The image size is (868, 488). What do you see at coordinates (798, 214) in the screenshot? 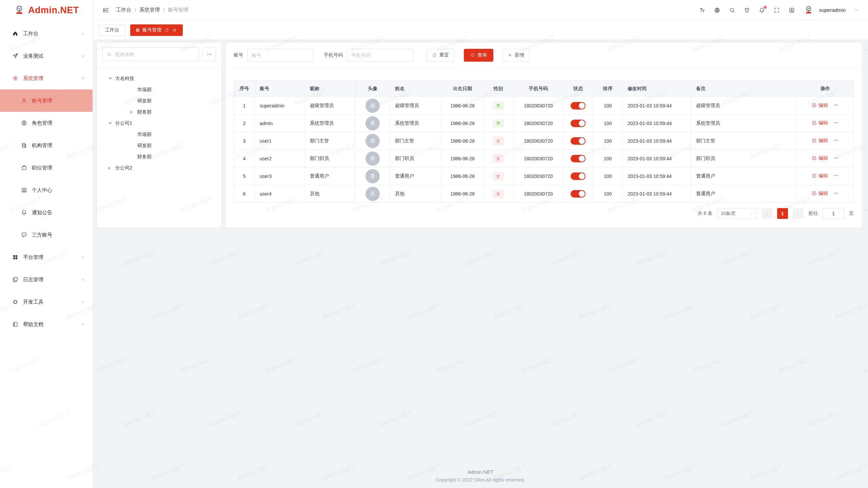
I see `next-page-button` at bounding box center [798, 214].